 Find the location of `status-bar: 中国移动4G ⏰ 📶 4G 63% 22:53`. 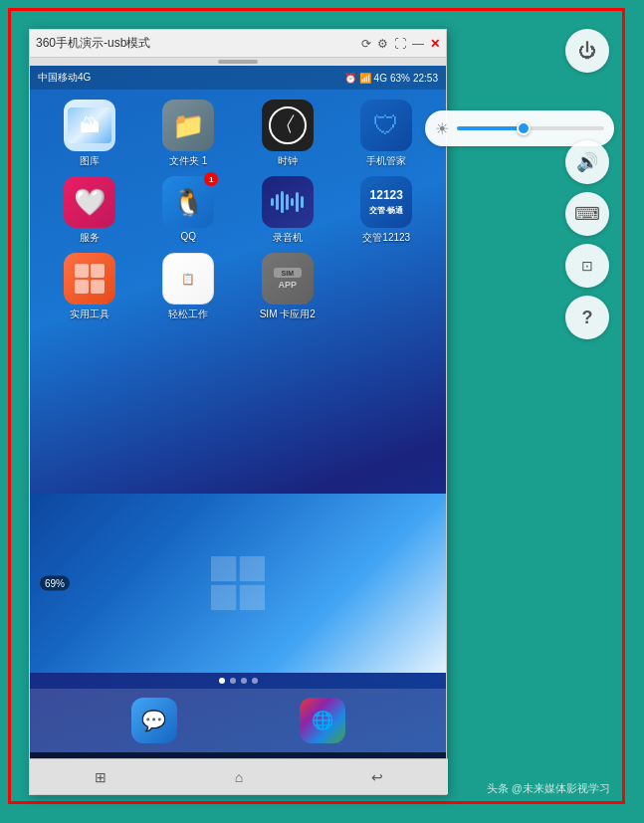

status-bar: 中国移动4G ⏰ 📶 4G 63% 22:53 is located at coordinates (238, 78).